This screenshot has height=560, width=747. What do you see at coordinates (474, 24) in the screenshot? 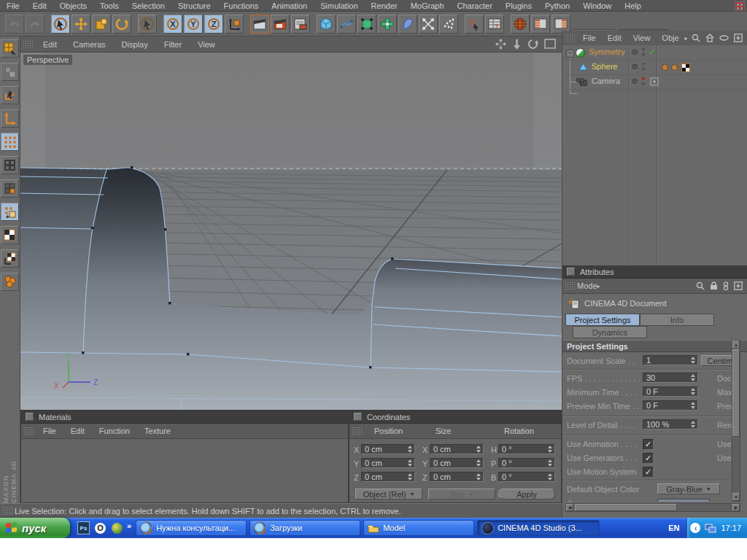
I see `help-button: ?` at bounding box center [474, 24].